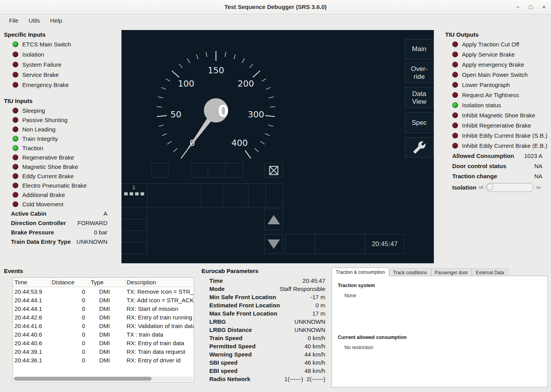 This screenshot has height=392, width=551. I want to click on event-row: 20:44:36.10DMIRX: Entry of driver id, so click(103, 360).